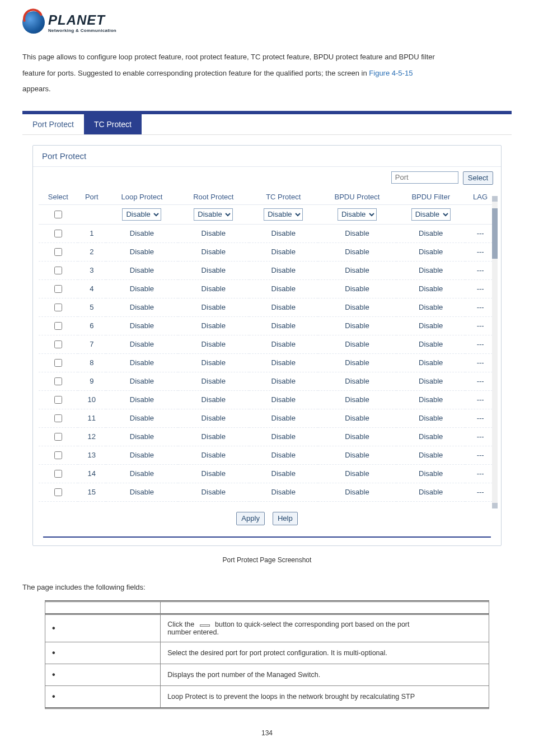 This screenshot has width=534, height=756. I want to click on tab-port-protect: Port Protect, so click(53, 124).